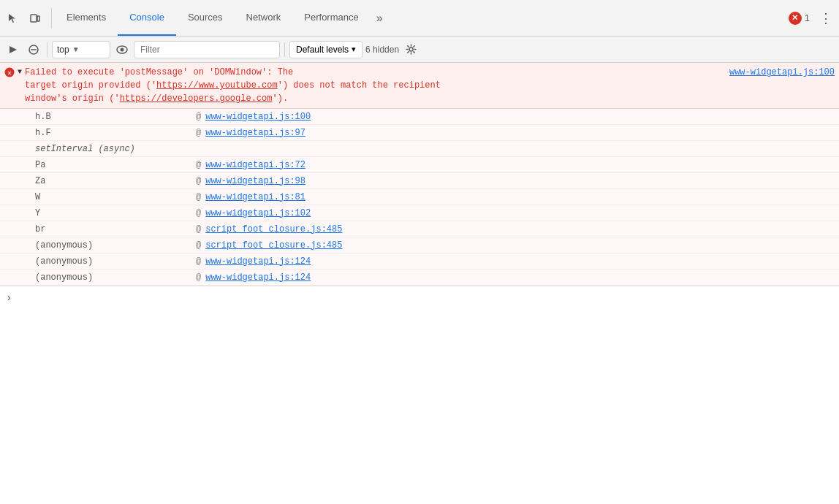  I want to click on stack-link: www-widgetapi.js:72, so click(256, 165).